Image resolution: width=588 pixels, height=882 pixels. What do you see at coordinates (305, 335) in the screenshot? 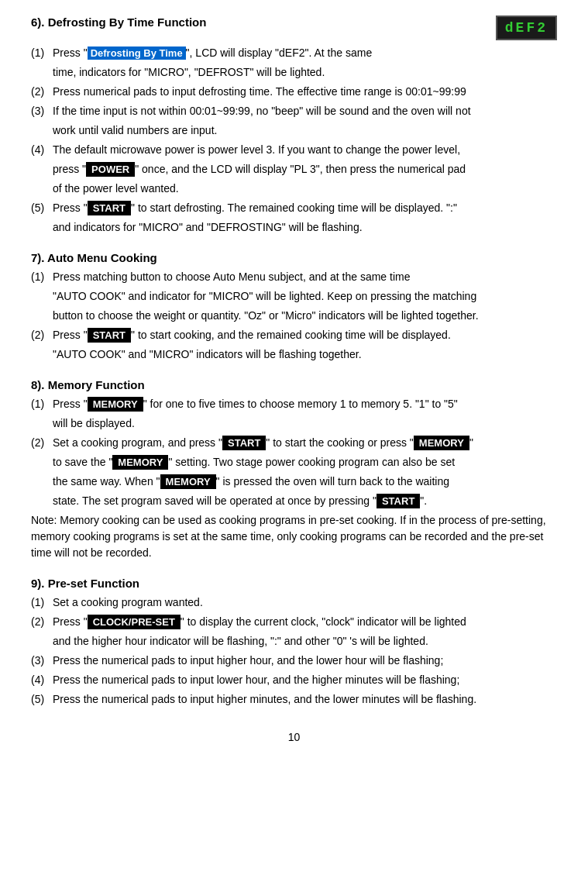
I see `item-text: Press "START" to start cooking, and the …` at bounding box center [305, 335].